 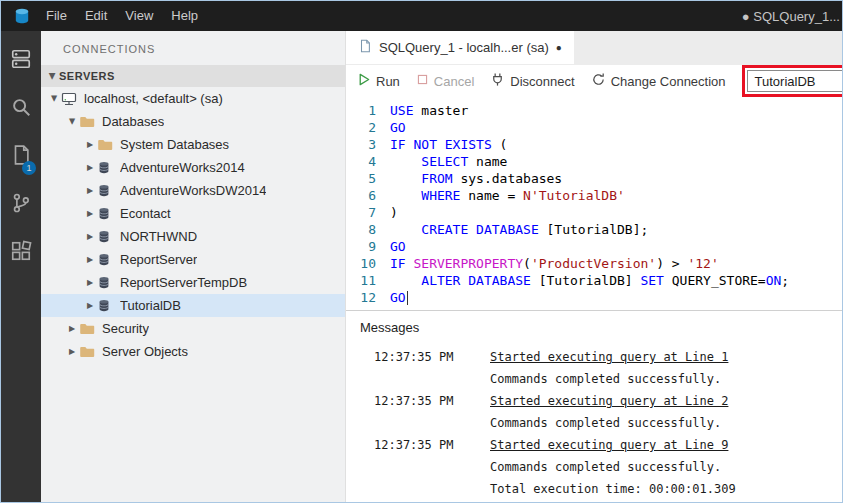 What do you see at coordinates (666, 467) in the screenshot?
I see `message-result: Commands completed successfully.` at bounding box center [666, 467].